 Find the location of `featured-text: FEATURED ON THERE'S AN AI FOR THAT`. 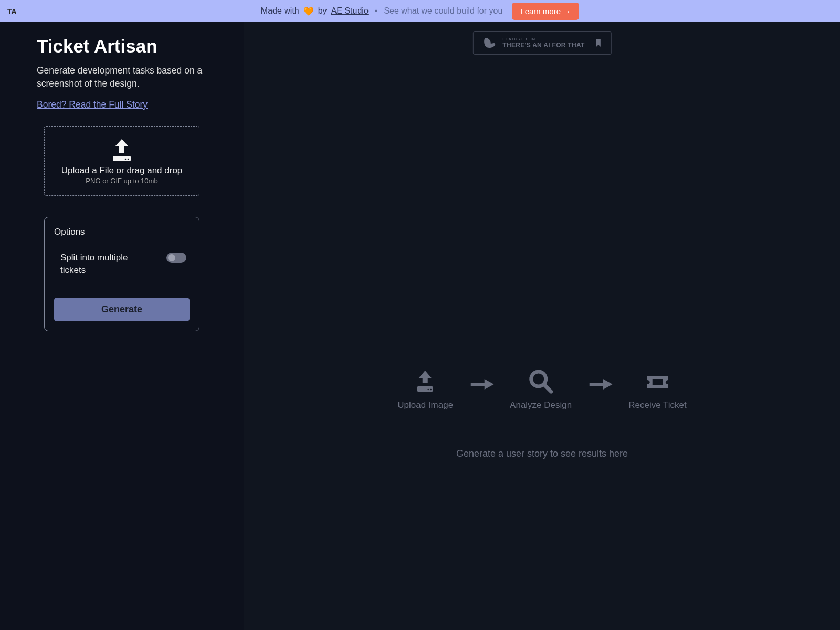

featured-text: FEATURED ON THERE'S AN AI FOR THAT is located at coordinates (543, 43).